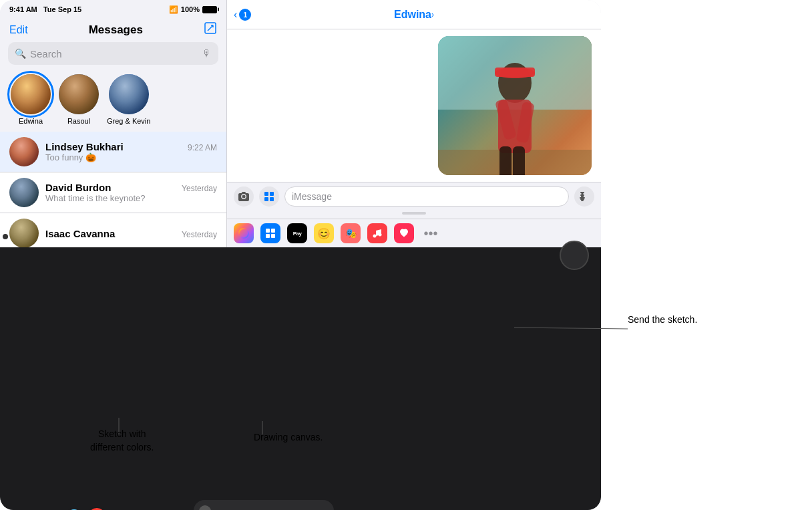 The height and width of the screenshot is (510, 812). I want to click on pinned-label-greg: Greg & Kevin, so click(128, 121).